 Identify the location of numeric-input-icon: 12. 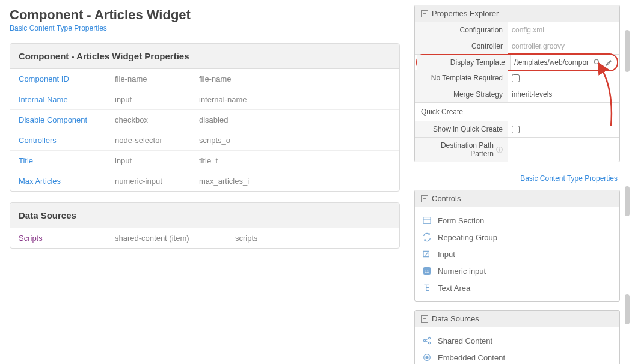
(427, 271).